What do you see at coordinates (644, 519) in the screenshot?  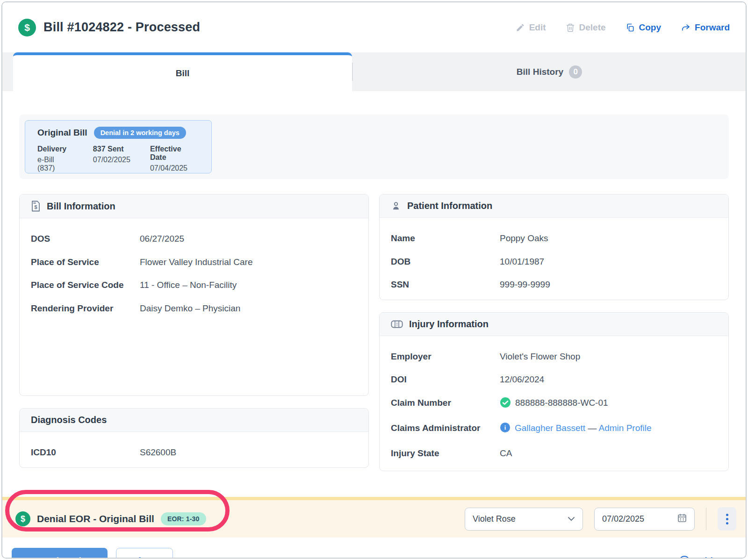 I see `eor-date-field` at bounding box center [644, 519].